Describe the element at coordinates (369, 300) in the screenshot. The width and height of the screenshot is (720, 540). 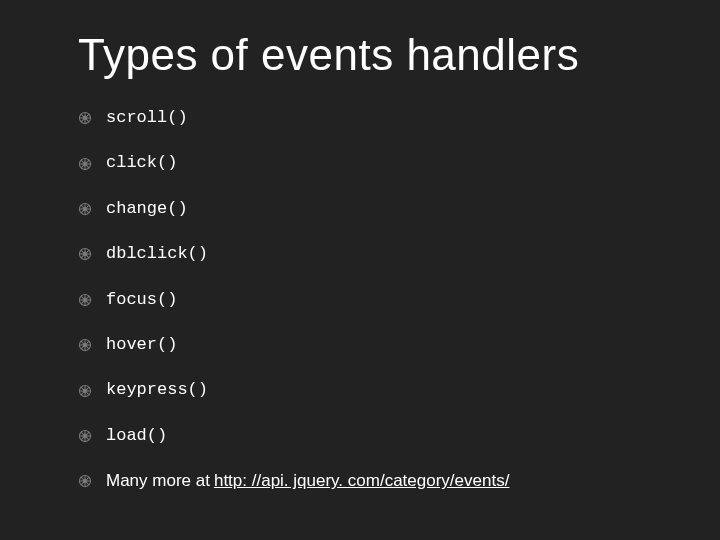
I see `list-item: focus()` at that location.